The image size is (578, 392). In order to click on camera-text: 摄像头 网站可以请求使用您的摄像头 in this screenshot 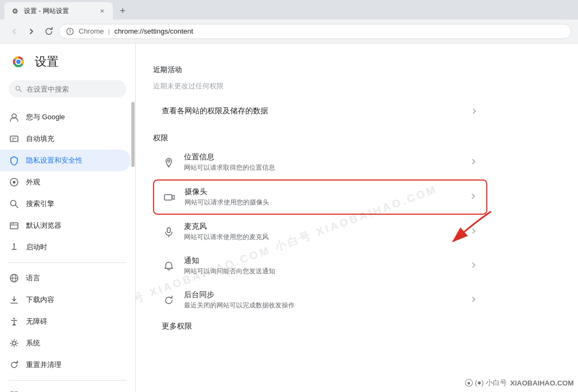, I will do `click(322, 197)`.